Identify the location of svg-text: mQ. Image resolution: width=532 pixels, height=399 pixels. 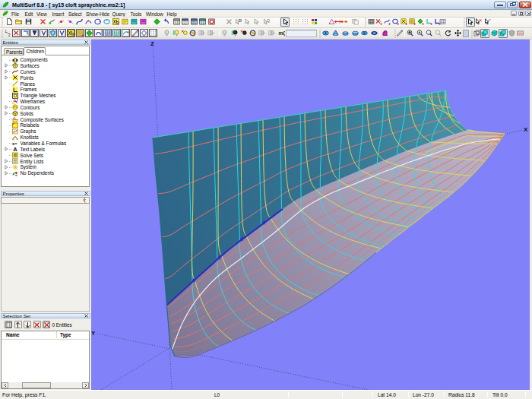
(281, 33).